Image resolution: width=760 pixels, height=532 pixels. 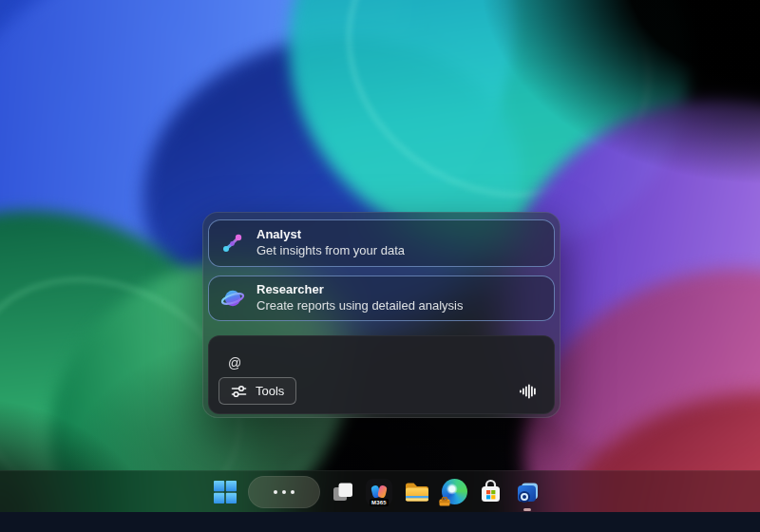 What do you see at coordinates (225, 492) in the screenshot?
I see `windows-start-icon` at bounding box center [225, 492].